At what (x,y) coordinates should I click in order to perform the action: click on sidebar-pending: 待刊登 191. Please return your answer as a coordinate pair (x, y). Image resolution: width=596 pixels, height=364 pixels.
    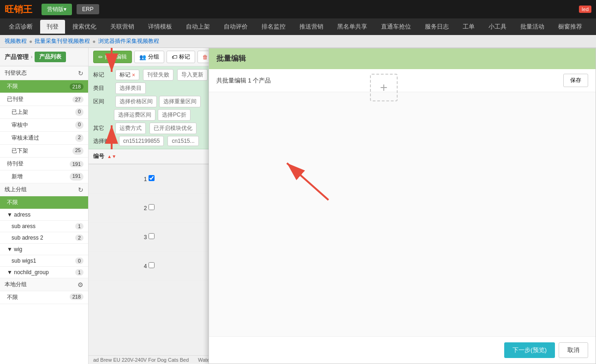
    Looking at the image, I should click on (44, 164).